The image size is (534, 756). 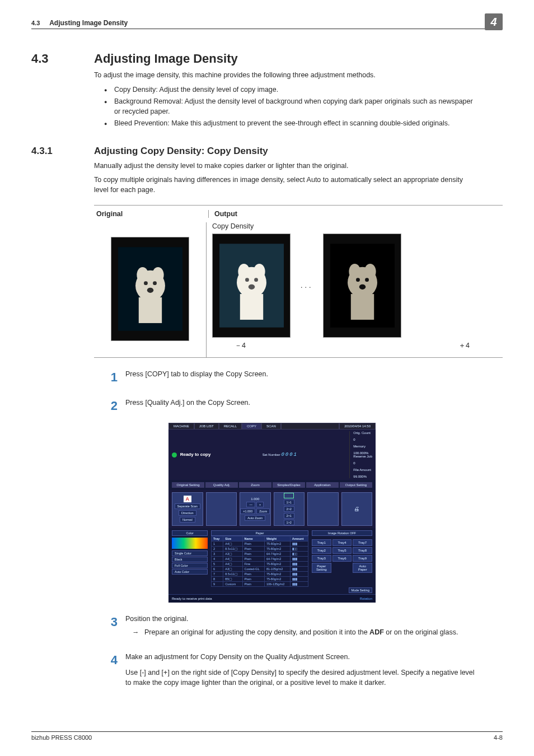 I want to click on section-title: Adjusting Image Density, so click(x=166, y=59).